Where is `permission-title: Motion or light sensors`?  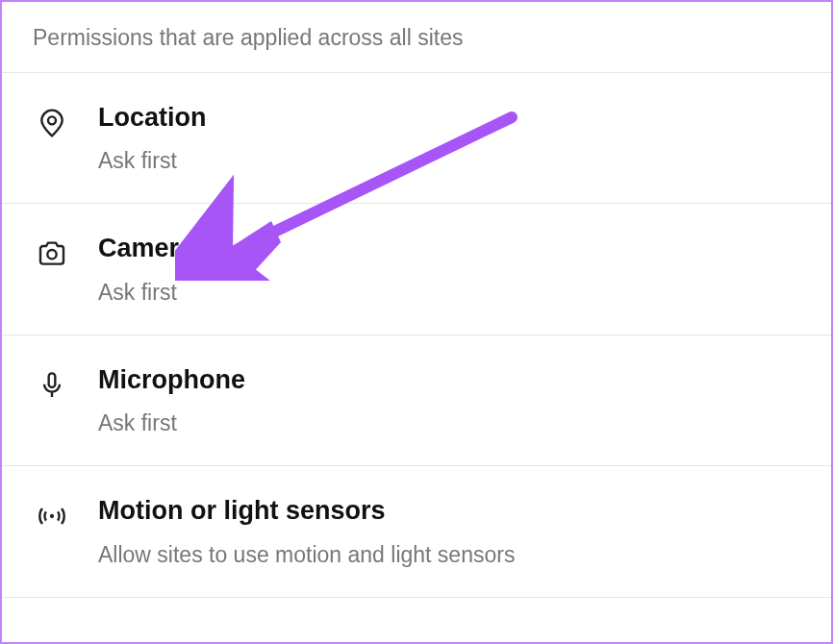
permission-title: Motion or light sensors is located at coordinates (449, 510).